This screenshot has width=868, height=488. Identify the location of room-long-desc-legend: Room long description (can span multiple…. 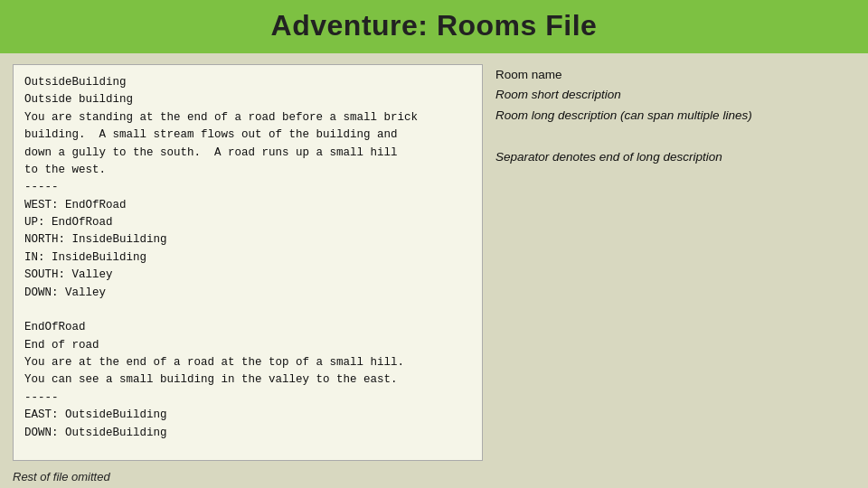
(675, 116).